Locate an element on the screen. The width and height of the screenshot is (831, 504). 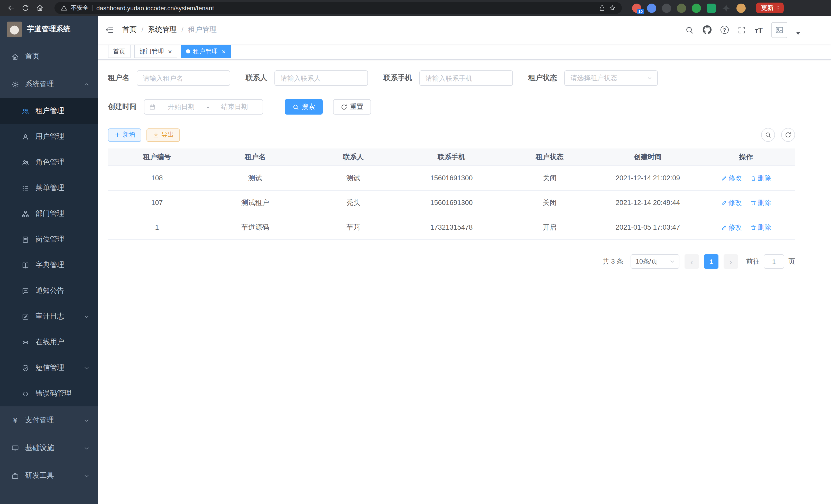
sidebar-item-system: 系统管理 is located at coordinates (49, 84).